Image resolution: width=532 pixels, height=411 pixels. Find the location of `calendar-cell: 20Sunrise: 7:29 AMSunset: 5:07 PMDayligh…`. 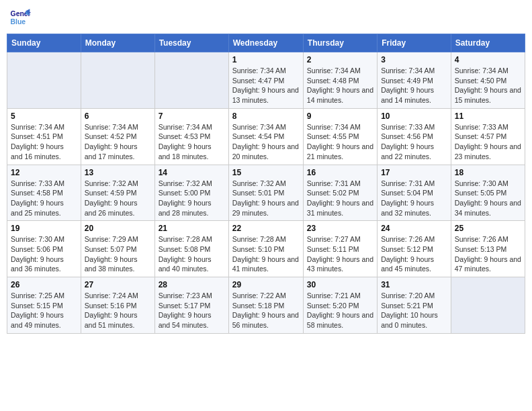

calendar-cell: 20Sunrise: 7:29 AMSunset: 5:07 PMDayligh… is located at coordinates (118, 249).